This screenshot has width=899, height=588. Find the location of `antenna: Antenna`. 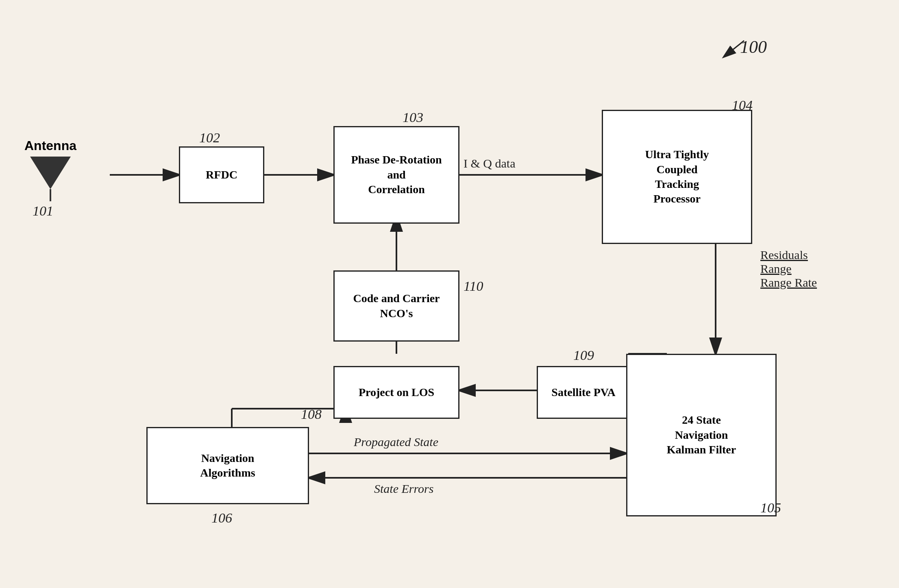

antenna: Antenna is located at coordinates (50, 170).